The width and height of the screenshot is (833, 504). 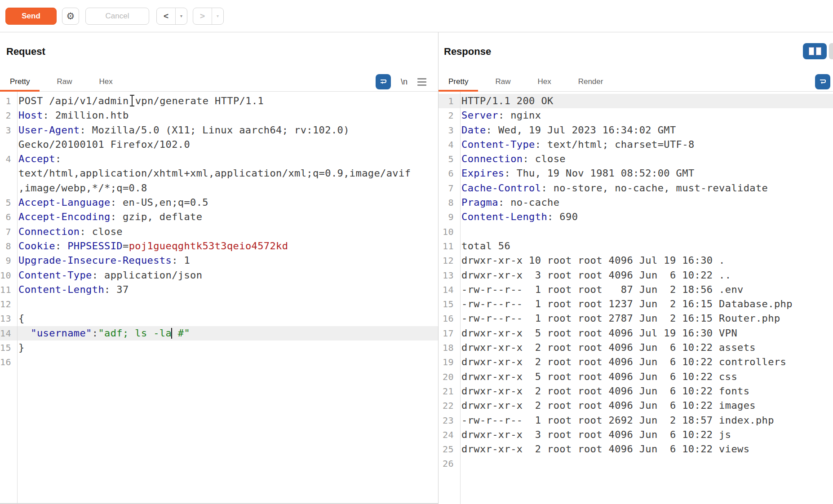 What do you see at coordinates (448, 261) in the screenshot?
I see `line-number: 12` at bounding box center [448, 261].